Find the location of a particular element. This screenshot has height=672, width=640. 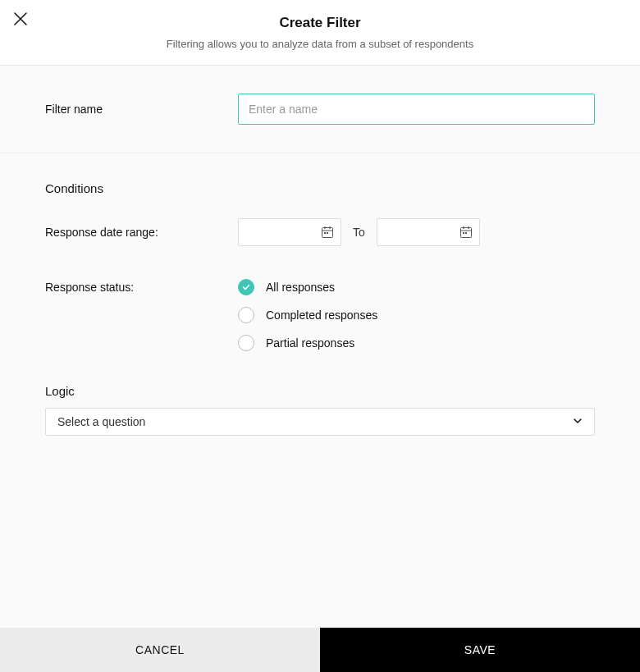

radio-checked-icon is located at coordinates (246, 287).